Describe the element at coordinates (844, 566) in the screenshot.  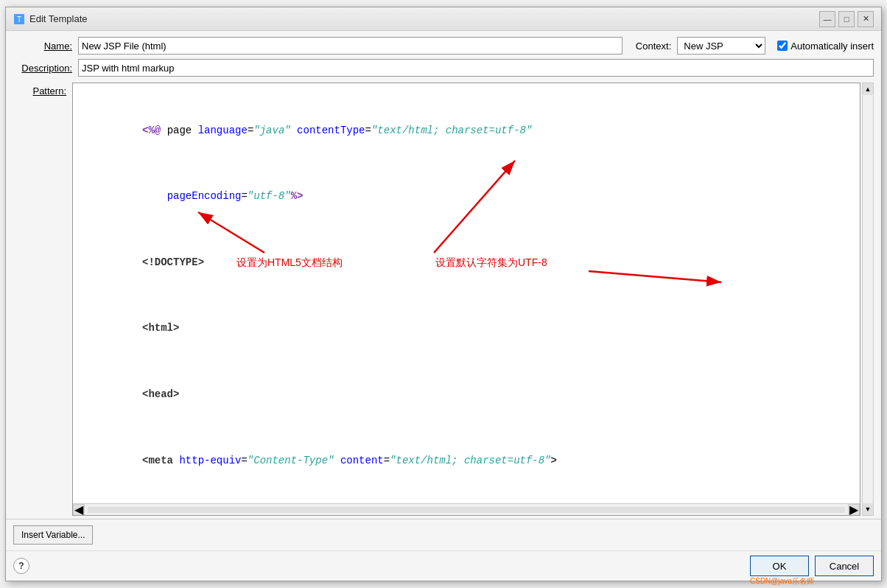
I see `cancel-button: Cancel` at that location.